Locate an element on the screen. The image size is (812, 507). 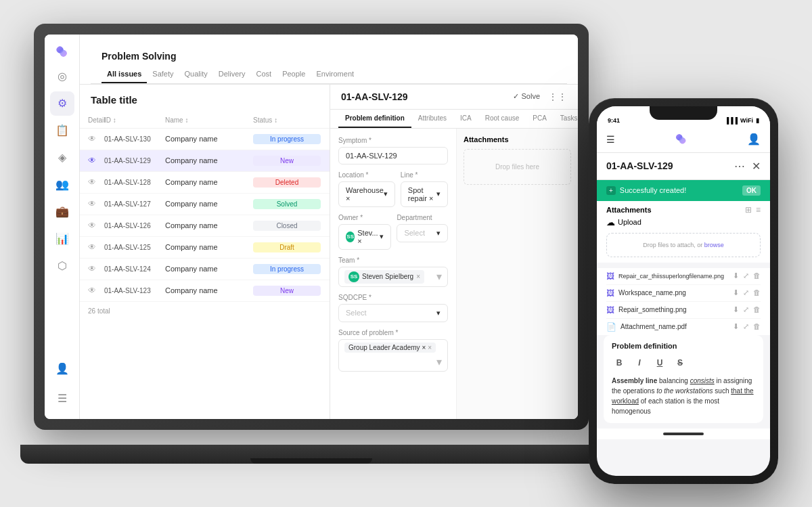
row-eye-icon: 👁 is located at coordinates (96, 204).